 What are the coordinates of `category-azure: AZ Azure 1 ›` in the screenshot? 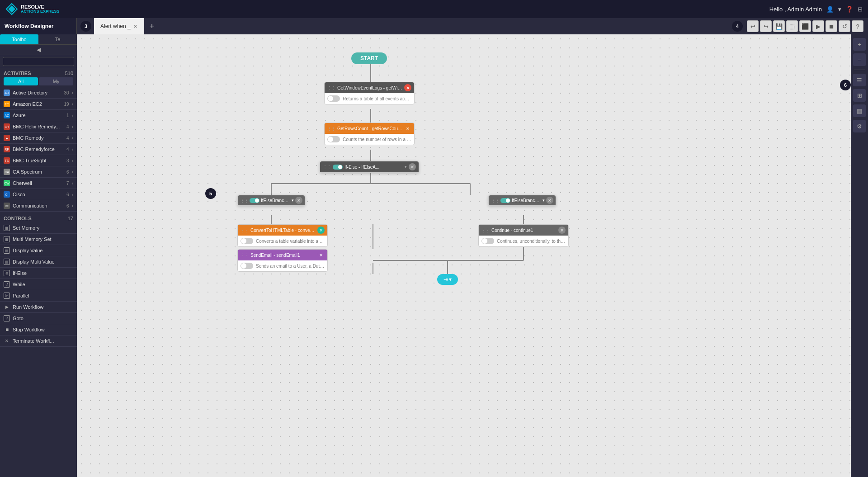 It's located at (38, 116).